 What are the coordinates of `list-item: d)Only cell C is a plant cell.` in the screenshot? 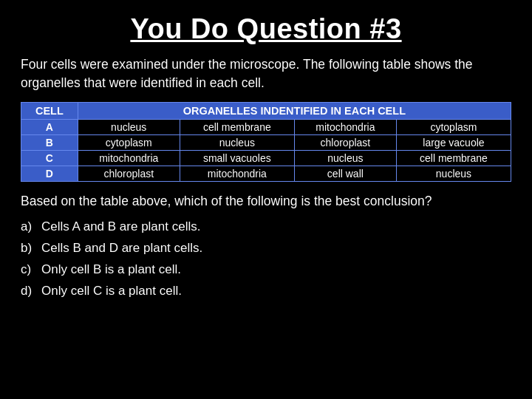 It's located at (266, 291).